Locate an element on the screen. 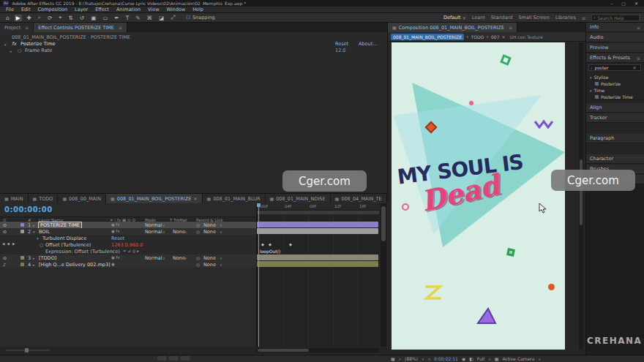  workspace-tab-standard: Standard is located at coordinates (502, 18).